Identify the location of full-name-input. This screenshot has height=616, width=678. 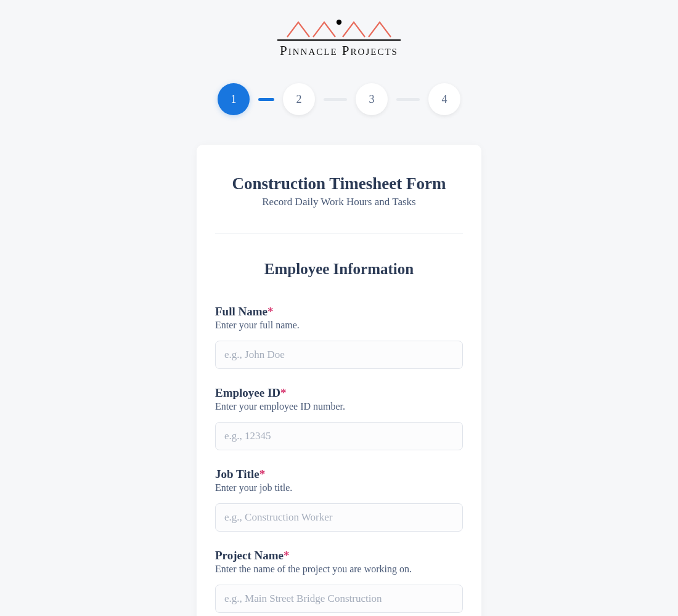
(339, 355).